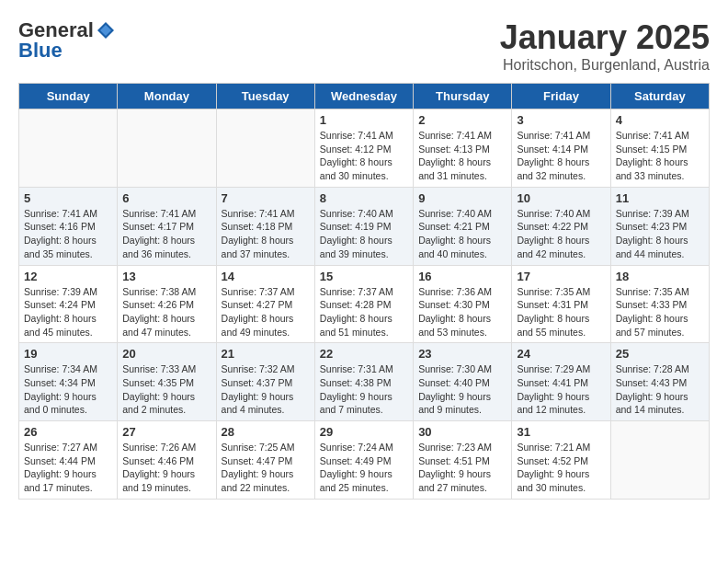  I want to click on day-number: 23, so click(462, 353).